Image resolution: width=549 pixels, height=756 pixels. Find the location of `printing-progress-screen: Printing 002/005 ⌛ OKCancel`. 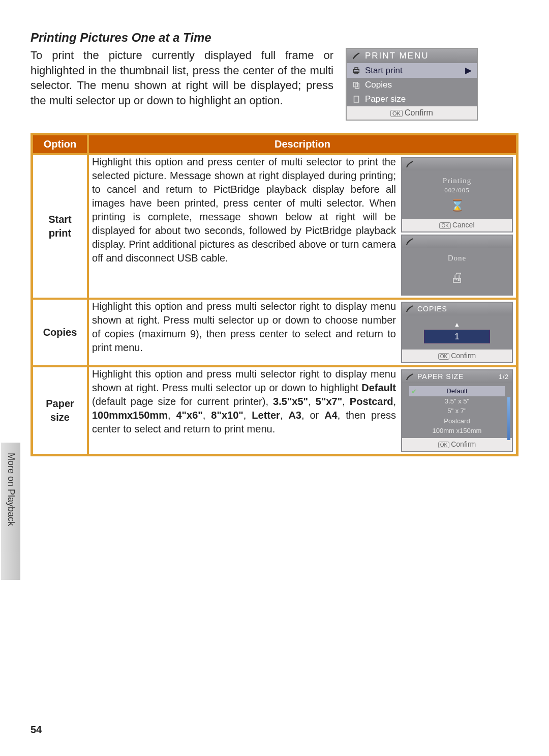

printing-progress-screen: Printing 002/005 ⌛ OKCancel is located at coordinates (457, 195).